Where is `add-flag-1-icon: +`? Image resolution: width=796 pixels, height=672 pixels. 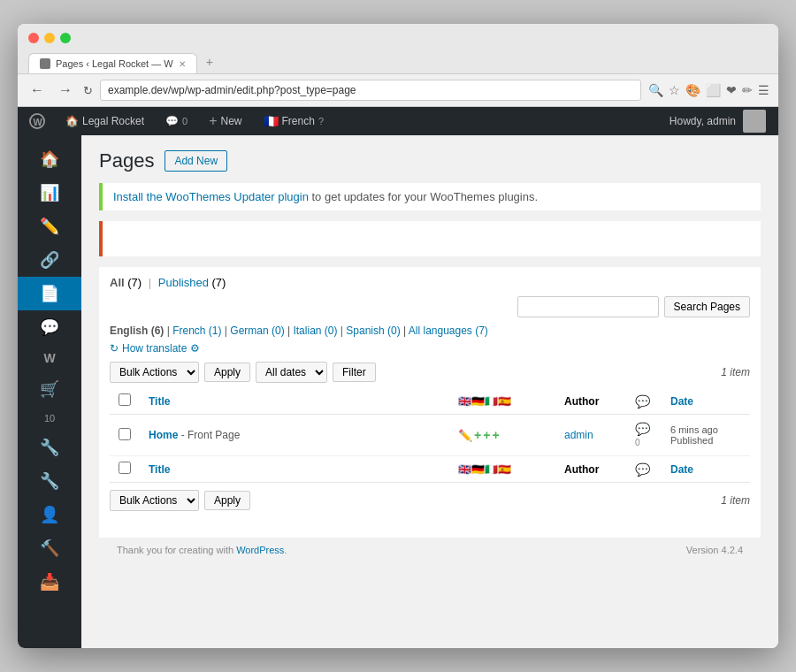 add-flag-1-icon: + is located at coordinates (478, 435).